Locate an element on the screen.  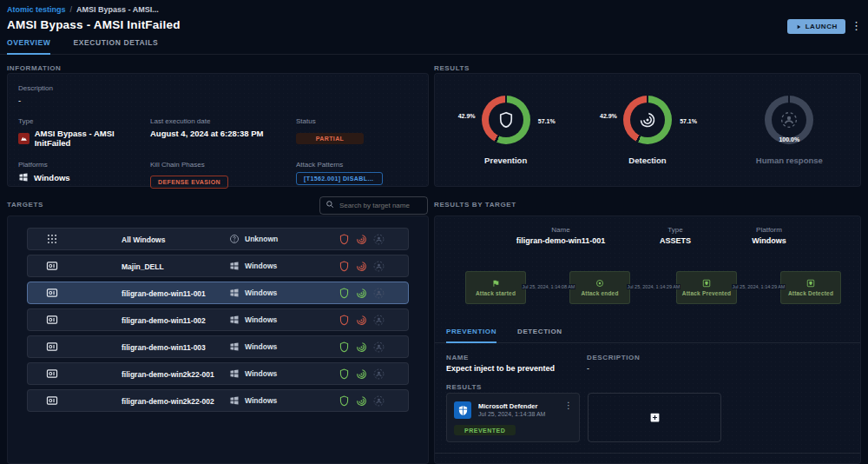
detection-chart-title: Detection is located at coordinates (648, 160).